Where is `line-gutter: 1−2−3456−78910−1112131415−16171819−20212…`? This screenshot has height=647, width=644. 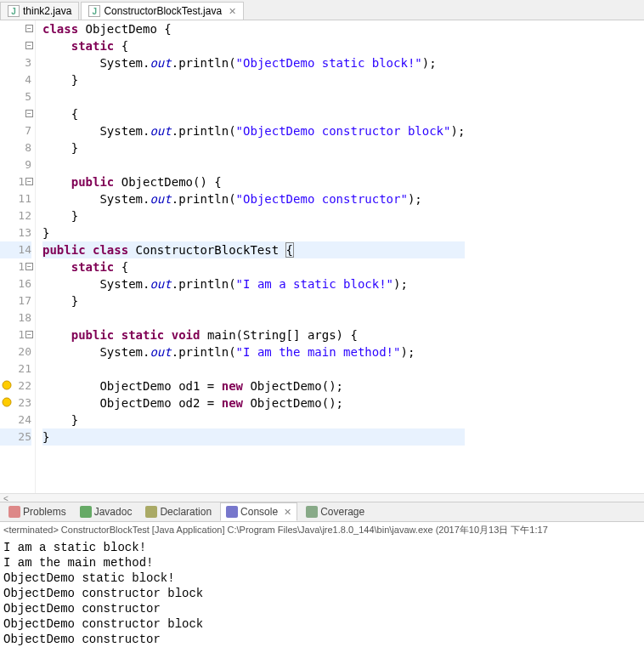
line-gutter: 1−2−3456−78910−1112131415−16171819−20212… is located at coordinates (18, 257).